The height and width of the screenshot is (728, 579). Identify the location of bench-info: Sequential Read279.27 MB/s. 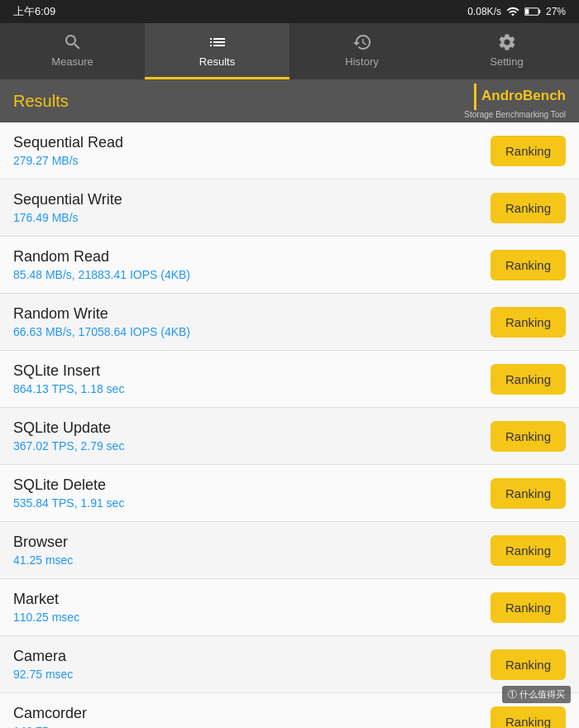
(68, 151).